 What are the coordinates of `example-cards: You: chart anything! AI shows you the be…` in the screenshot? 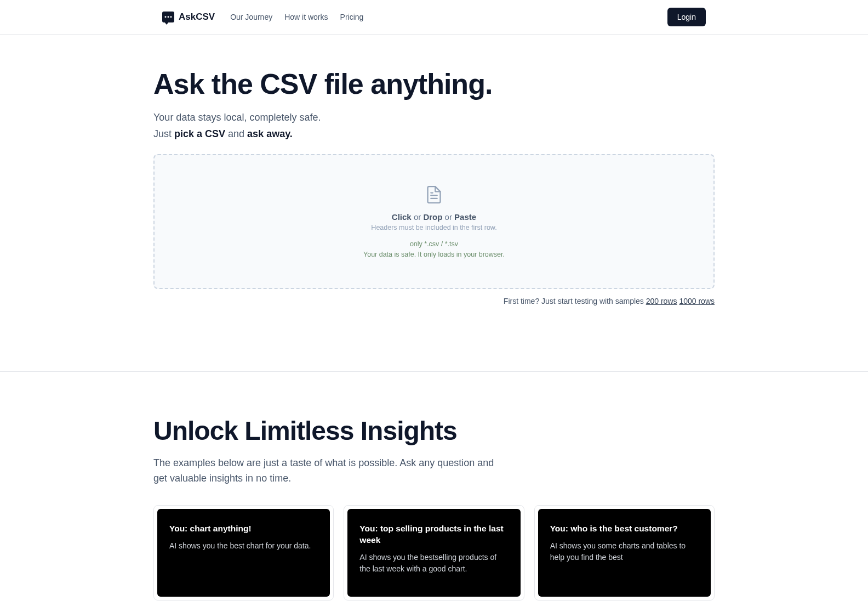 It's located at (434, 553).